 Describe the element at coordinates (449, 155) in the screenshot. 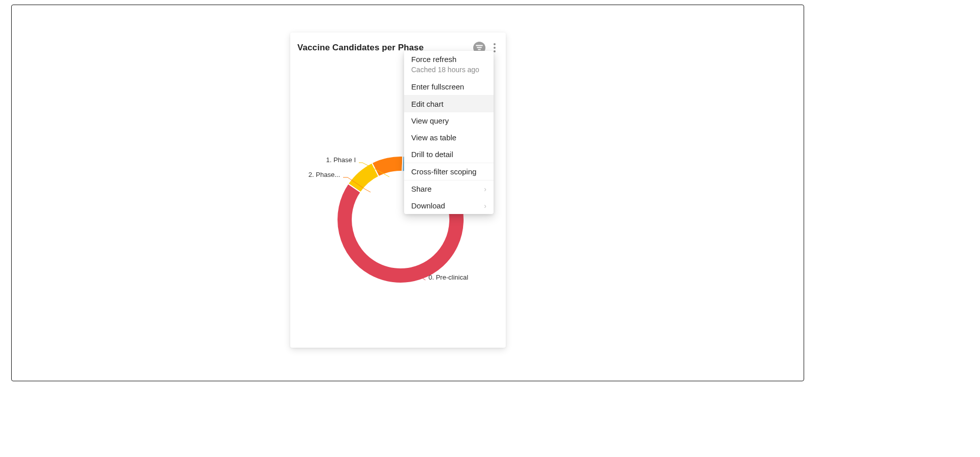

I see `menu-drill-to-detail: Drill to detail` at that location.